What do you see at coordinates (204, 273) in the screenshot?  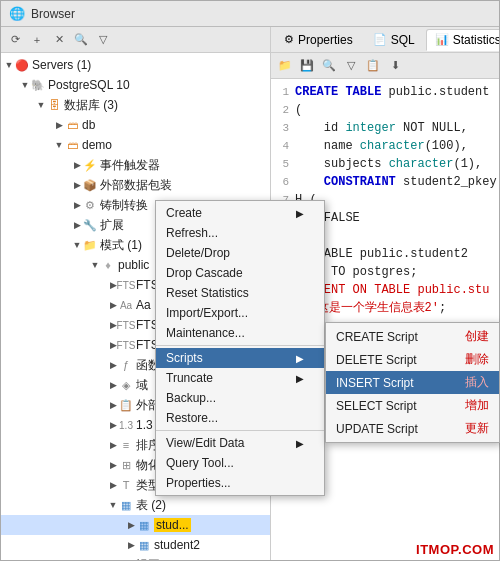 I see `menu-drop-cascade-label: Drop Cascade` at bounding box center [204, 273].